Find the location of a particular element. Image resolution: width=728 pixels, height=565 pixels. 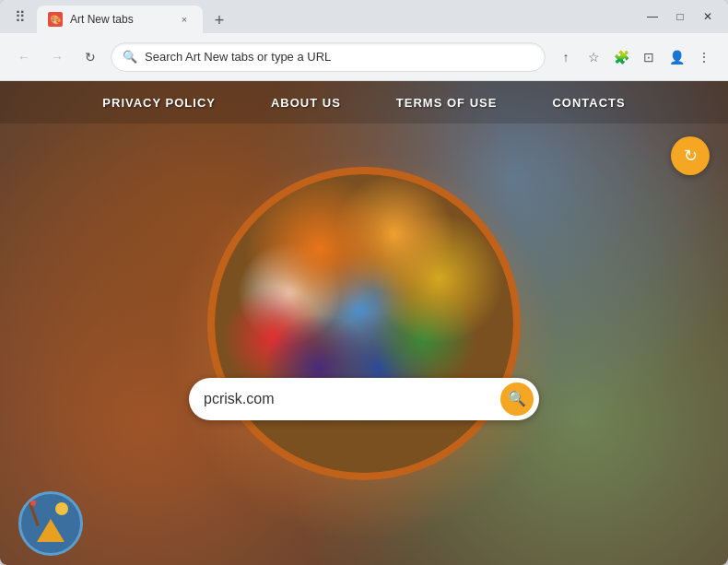

reload-button: ↻ is located at coordinates (90, 57).